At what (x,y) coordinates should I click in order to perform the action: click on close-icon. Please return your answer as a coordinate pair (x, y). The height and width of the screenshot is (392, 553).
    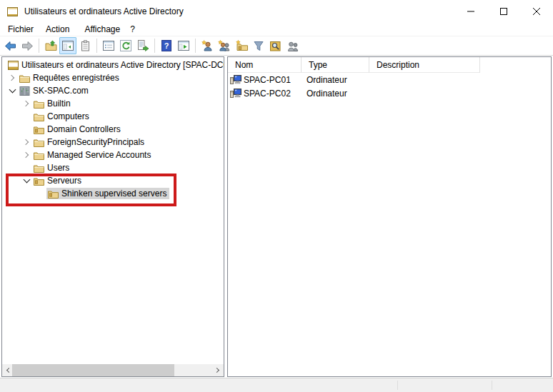
    Looking at the image, I should click on (537, 11).